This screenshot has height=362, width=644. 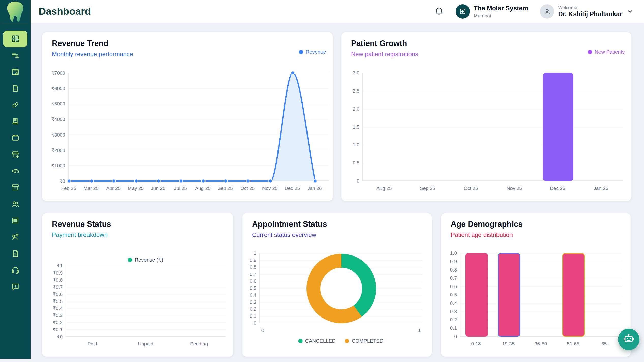 What do you see at coordinates (15, 171) in the screenshot?
I see `sidebar-item-megaphone` at bounding box center [15, 171].